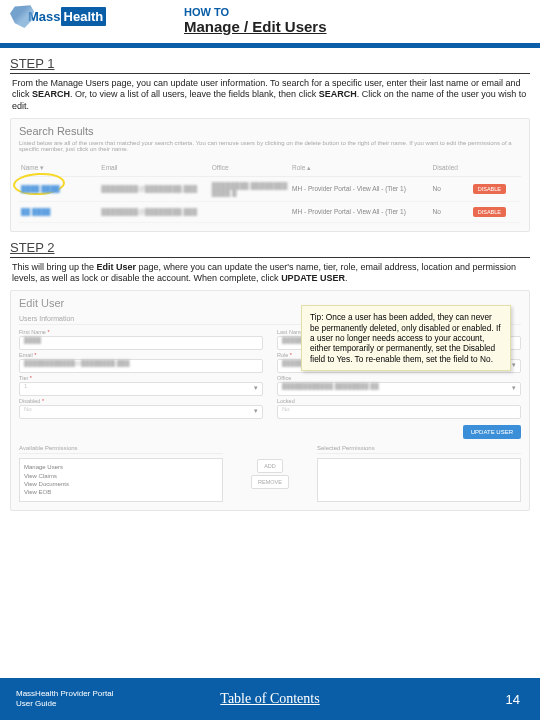 This screenshot has width=540, height=720. Describe the element at coordinates (399, 378) in the screenshot. I see `office-label: Office` at that location.